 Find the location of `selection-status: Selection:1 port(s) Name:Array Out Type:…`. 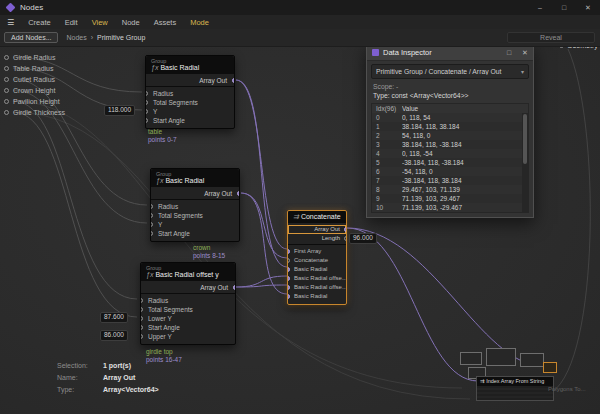

selection-status: Selection:1 port(s) Name:Array Out Type:… is located at coordinates (108, 378).